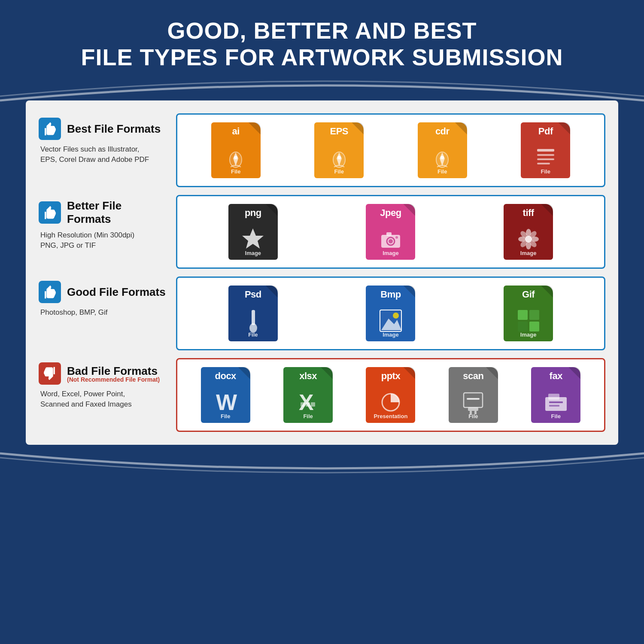 The height and width of the screenshot is (644, 644). Describe the element at coordinates (391, 232) in the screenshot. I see `icons-area-better: png Image Jpeg Image` at that location.